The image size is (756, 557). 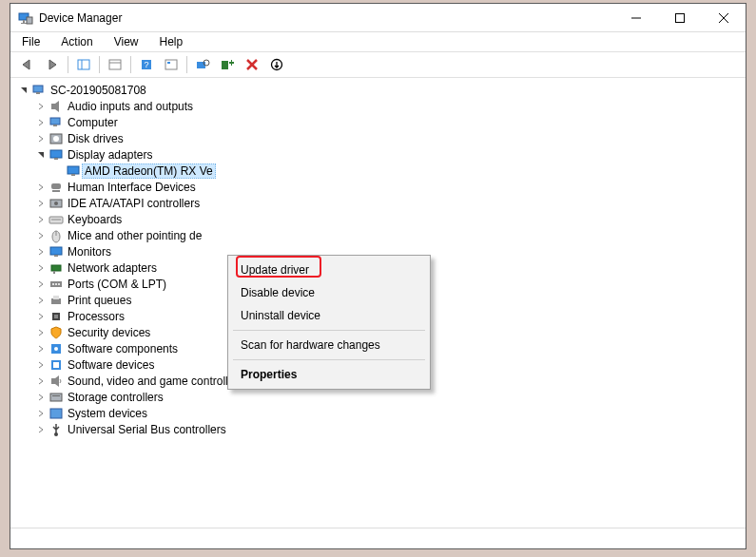 What do you see at coordinates (117, 284) in the screenshot?
I see `category-label: Ports (COM & LPT)` at bounding box center [117, 284].